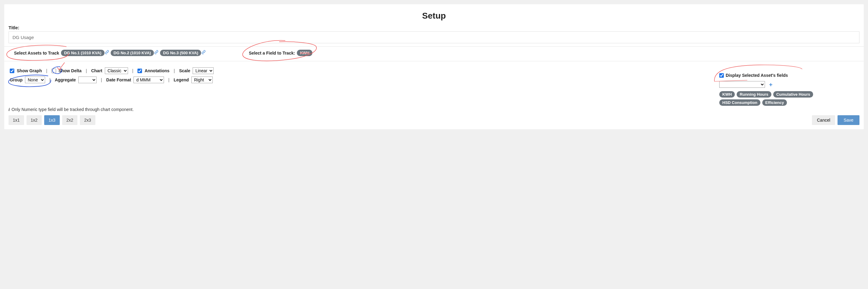 This screenshot has width=868, height=289. I want to click on size-button-2x3: 2x3, so click(88, 120).